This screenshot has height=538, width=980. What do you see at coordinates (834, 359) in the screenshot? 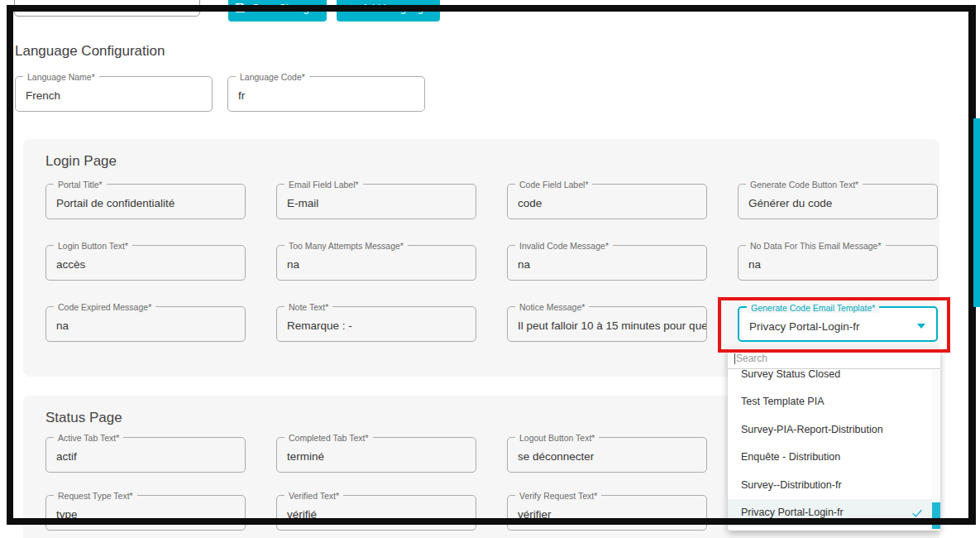
I see `dropdown-search-input: Search` at bounding box center [834, 359].